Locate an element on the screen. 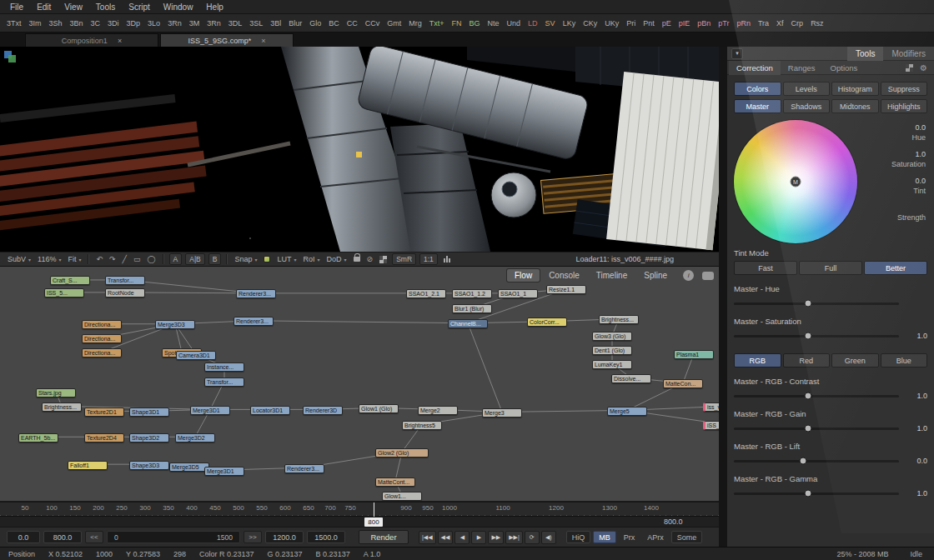 The height and width of the screenshot is (560, 934). param-value: 0.0 is located at coordinates (894, 128).